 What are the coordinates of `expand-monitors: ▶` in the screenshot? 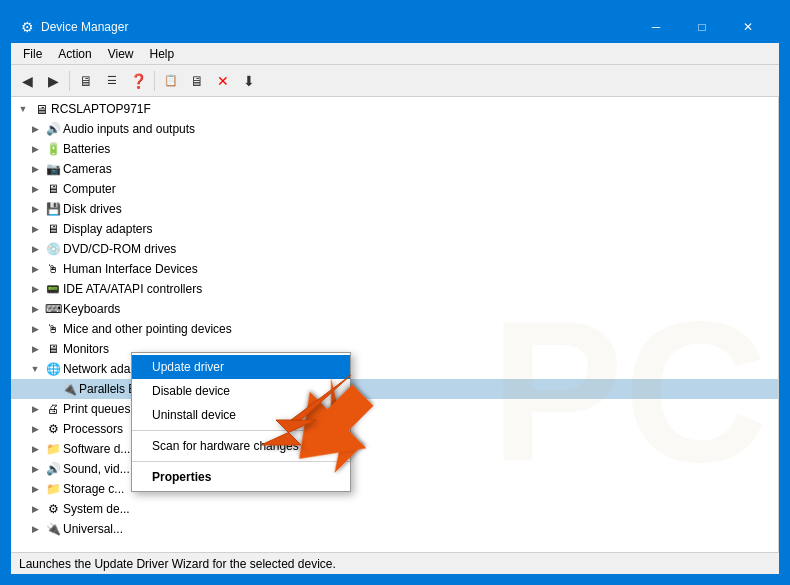 It's located at (35, 349).